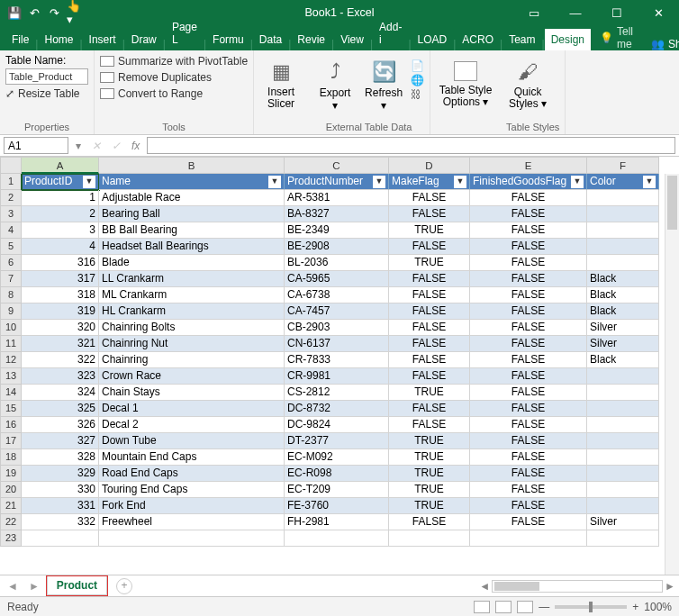 The height and width of the screenshot is (616, 679). What do you see at coordinates (337, 312) in the screenshot?
I see `cell: CA-7457` at bounding box center [337, 312].